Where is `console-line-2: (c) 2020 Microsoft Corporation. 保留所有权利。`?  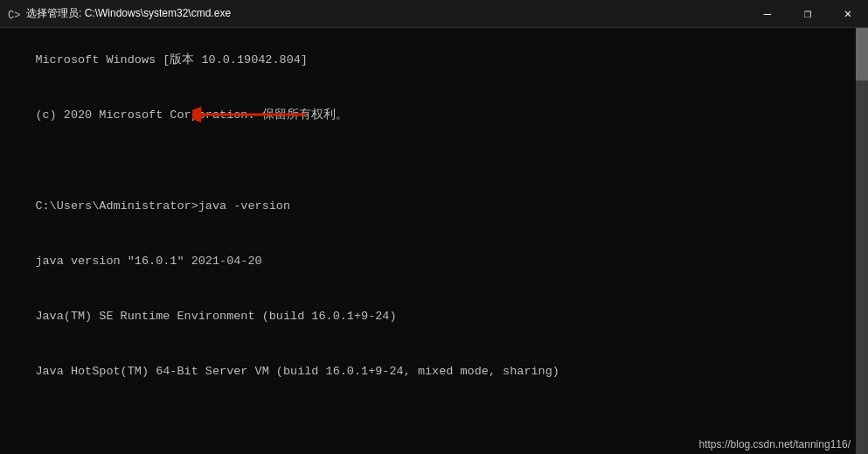 console-line-2: (c) 2020 Microsoft Corporation. 保留所有权利。 is located at coordinates (191, 115).